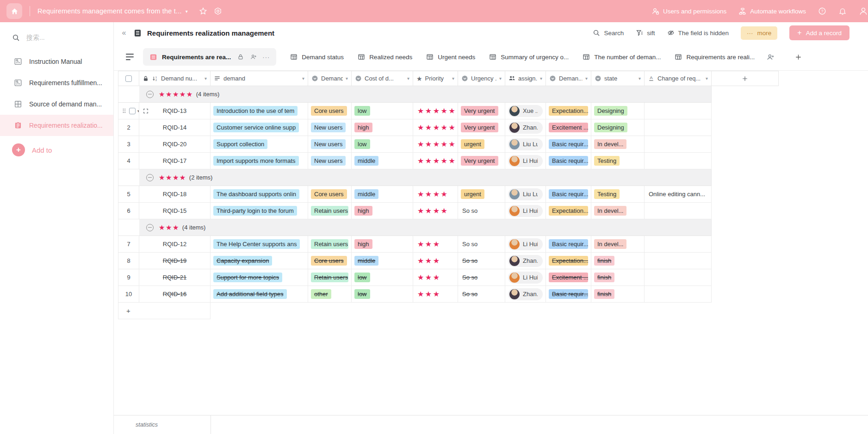 Image resolution: width=868 pixels, height=434 pixels. What do you see at coordinates (608, 33) in the screenshot?
I see `search-button: Search` at bounding box center [608, 33].